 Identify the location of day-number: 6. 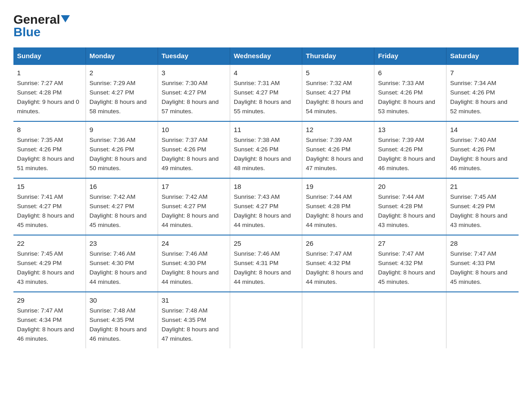
(410, 73).